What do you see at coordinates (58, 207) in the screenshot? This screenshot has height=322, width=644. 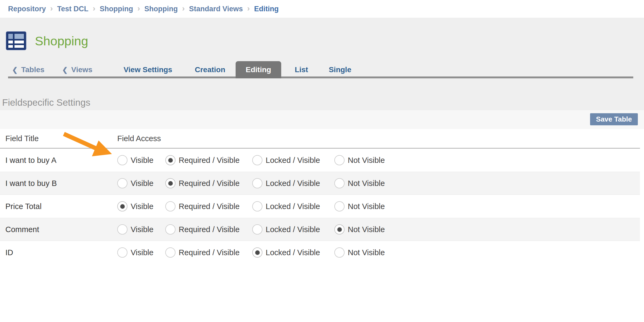 I see `field-title: Price Total` at bounding box center [58, 207].